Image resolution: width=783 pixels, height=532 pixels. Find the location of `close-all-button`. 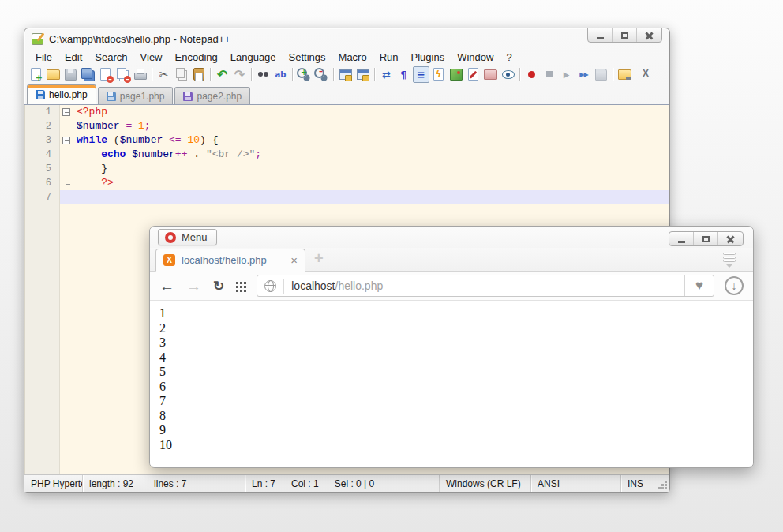

close-all-button is located at coordinates (123, 74).